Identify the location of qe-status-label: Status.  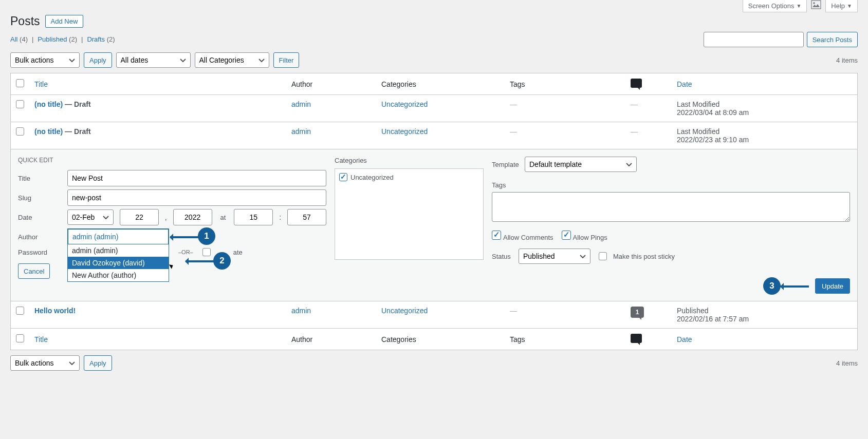
(503, 257).